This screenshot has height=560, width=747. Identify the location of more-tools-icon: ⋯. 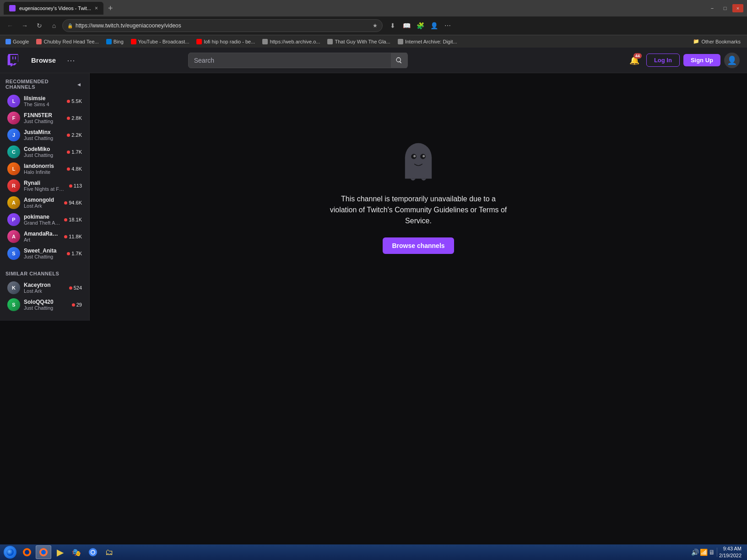
(448, 26).